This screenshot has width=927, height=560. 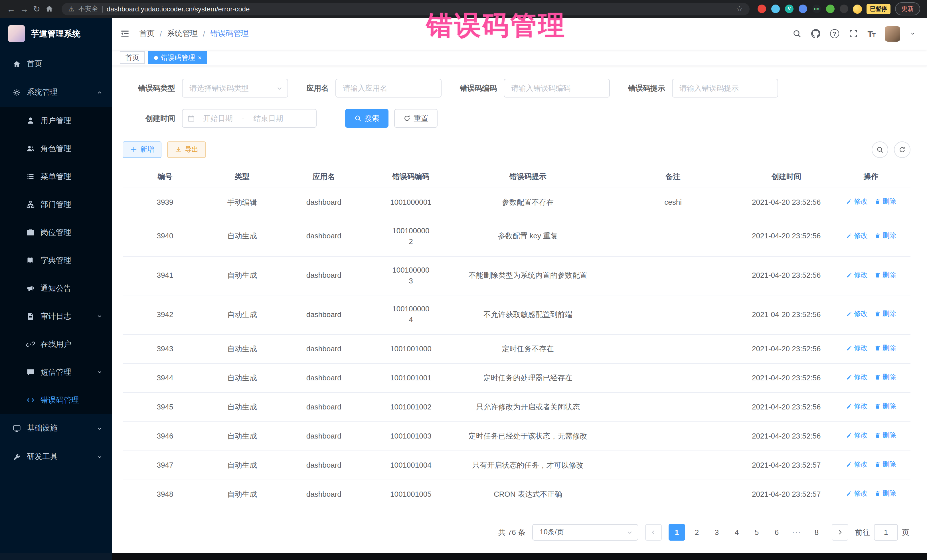 What do you see at coordinates (416, 118) in the screenshot?
I see `reset-button: 重置` at bounding box center [416, 118].